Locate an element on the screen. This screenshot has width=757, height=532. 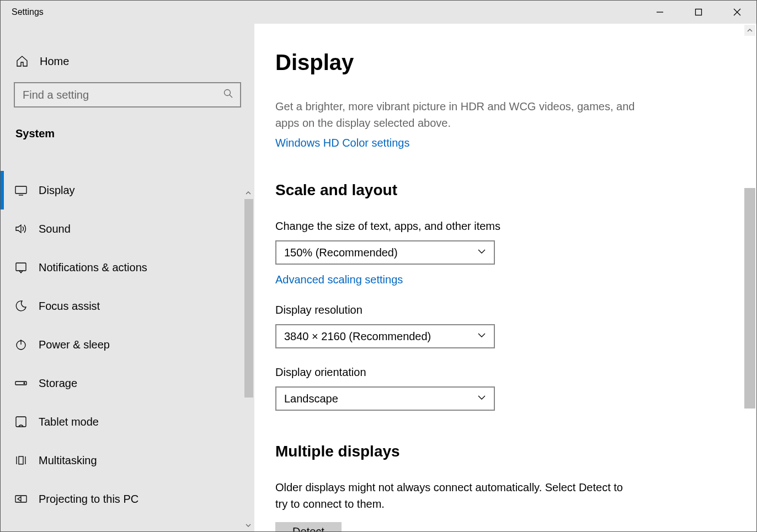
power-icon is located at coordinates (21, 345).